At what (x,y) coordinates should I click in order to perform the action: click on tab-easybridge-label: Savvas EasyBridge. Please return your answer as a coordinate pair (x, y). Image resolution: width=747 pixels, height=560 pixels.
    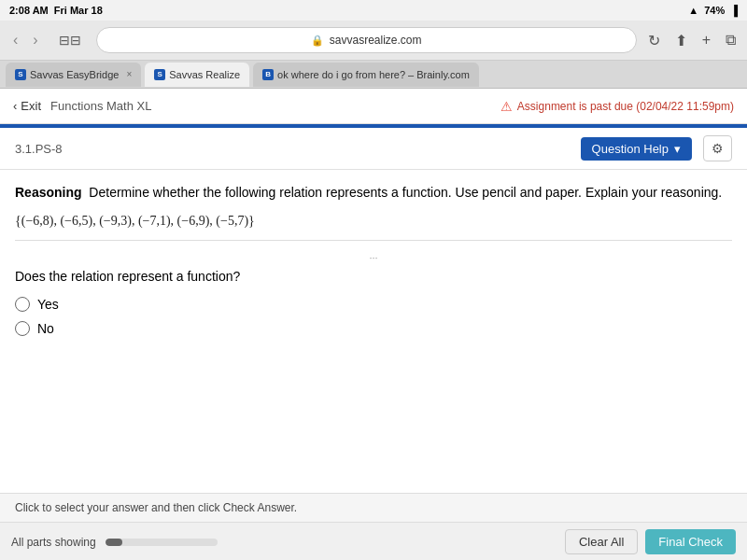
    Looking at the image, I should click on (75, 75).